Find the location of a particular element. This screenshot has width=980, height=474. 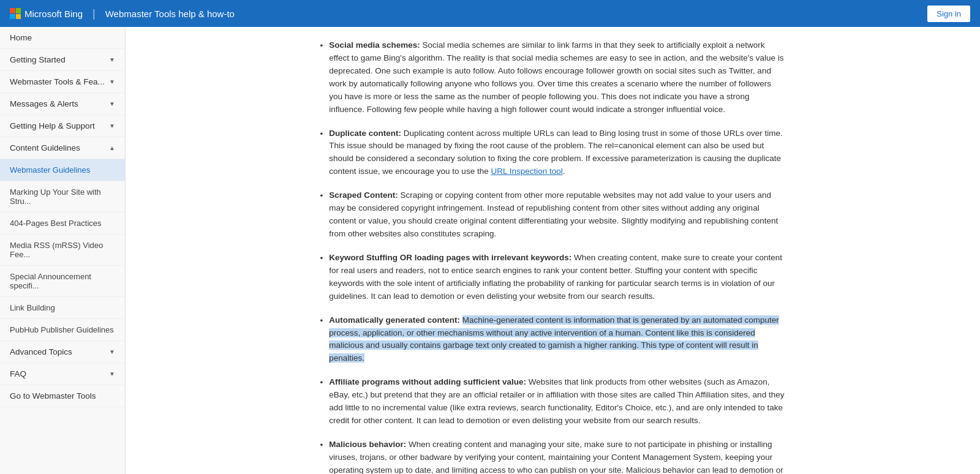

sidebar-item-404-pages: 404-Pages Best Practices is located at coordinates (62, 224).